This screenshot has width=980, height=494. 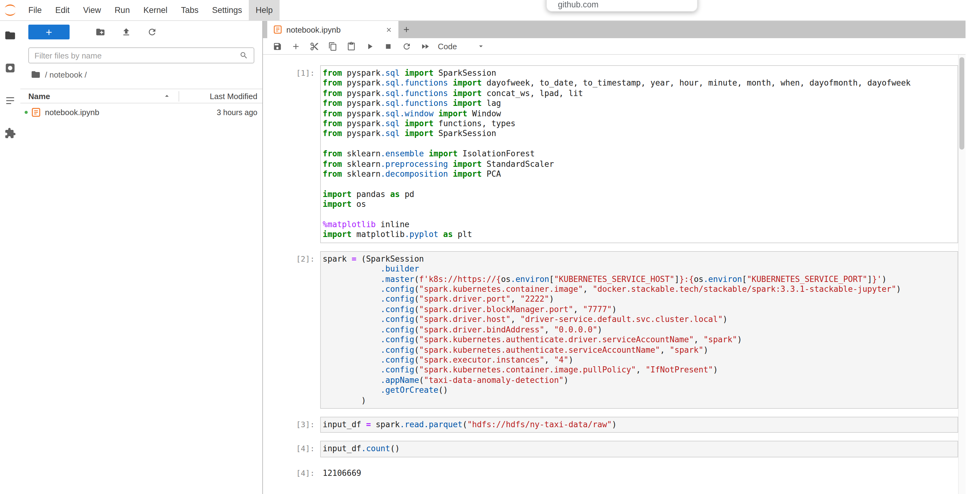 I want to click on code-line: .appName("taxi-data-anomaly-detection"), so click(x=639, y=380).